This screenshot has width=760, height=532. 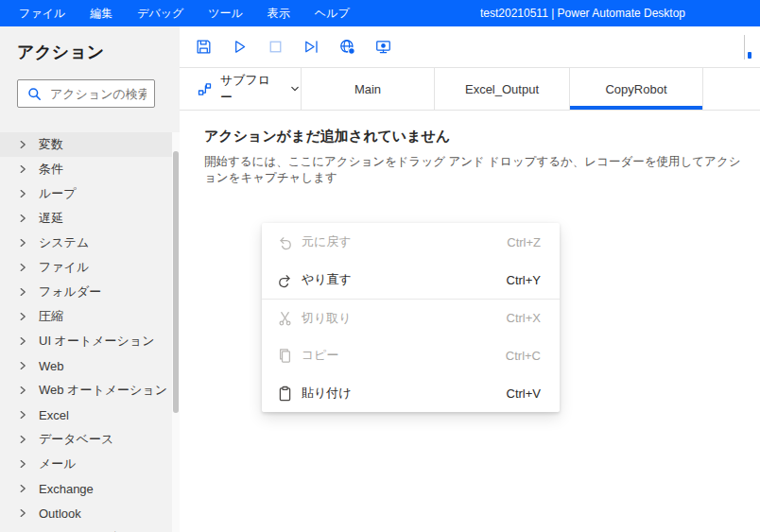 I want to click on redo-icon, so click(x=285, y=280).